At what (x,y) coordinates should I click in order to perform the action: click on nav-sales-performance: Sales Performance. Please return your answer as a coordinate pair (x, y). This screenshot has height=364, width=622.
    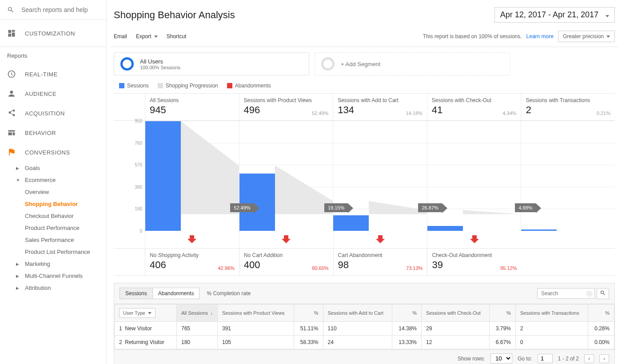
    Looking at the image, I should click on (53, 240).